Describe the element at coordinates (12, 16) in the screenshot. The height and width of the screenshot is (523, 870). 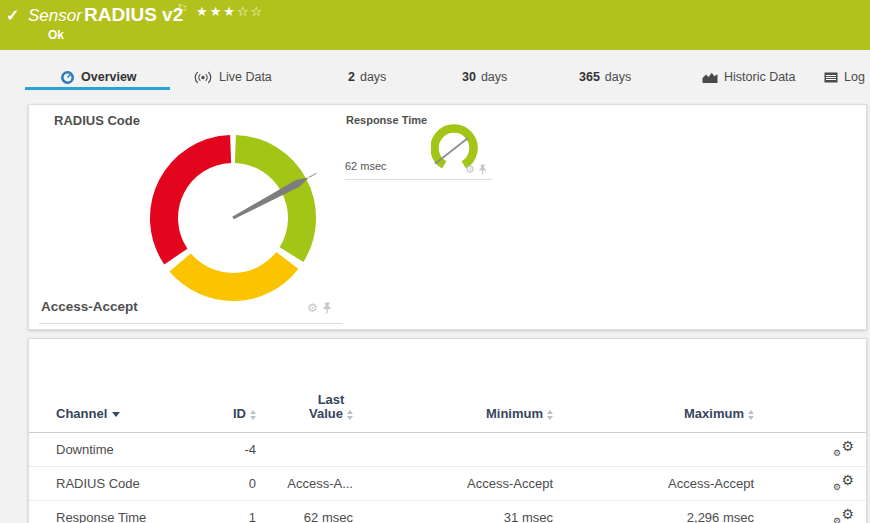
I see `status-check-icon: ✓` at that location.